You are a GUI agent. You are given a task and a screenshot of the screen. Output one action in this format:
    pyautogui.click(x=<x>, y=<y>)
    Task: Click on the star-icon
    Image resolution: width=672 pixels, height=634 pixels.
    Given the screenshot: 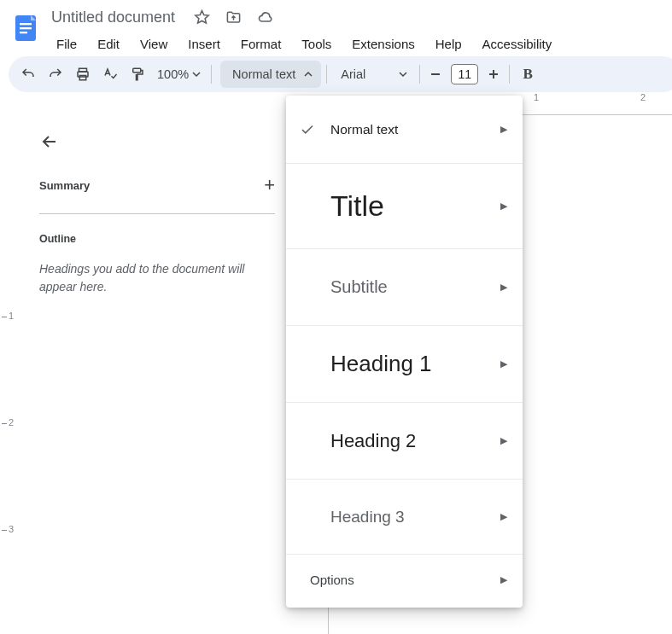 What is the action you would take?
    pyautogui.click(x=202, y=17)
    